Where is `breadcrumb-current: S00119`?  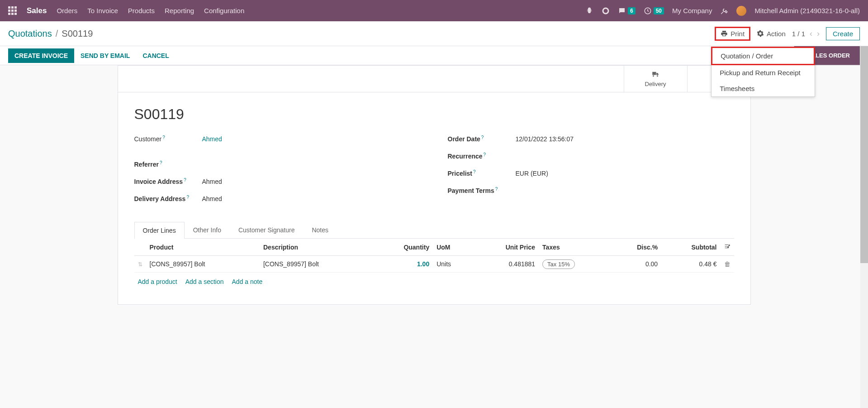 breadcrumb-current: S00119 is located at coordinates (77, 34).